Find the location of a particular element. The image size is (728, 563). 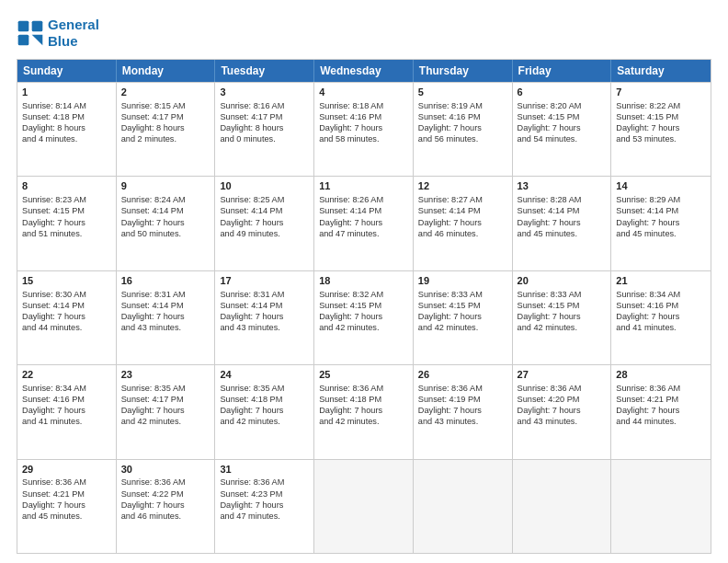

calendar-day-6: 6Sunrise: 8:20 AMSunset: 4:15 PMDaylight… is located at coordinates (563, 129).